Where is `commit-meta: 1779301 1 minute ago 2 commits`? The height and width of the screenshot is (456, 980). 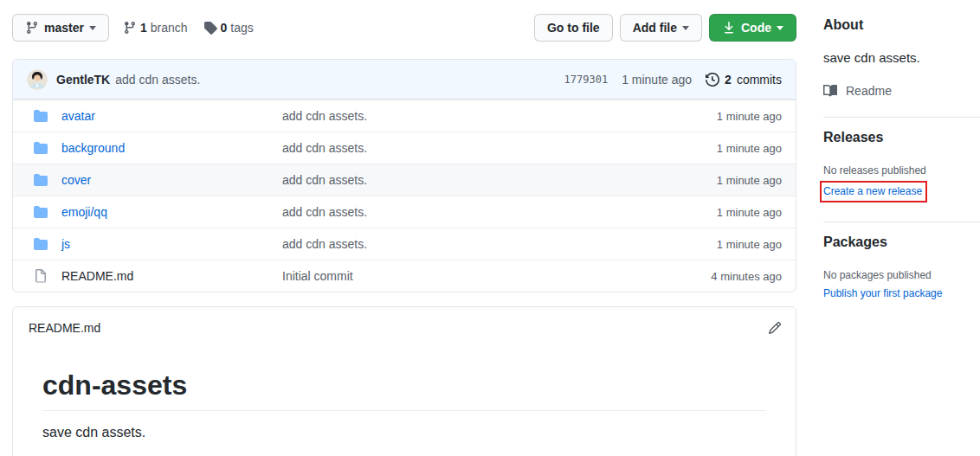 commit-meta: 1779301 1 minute ago 2 commits is located at coordinates (674, 80).